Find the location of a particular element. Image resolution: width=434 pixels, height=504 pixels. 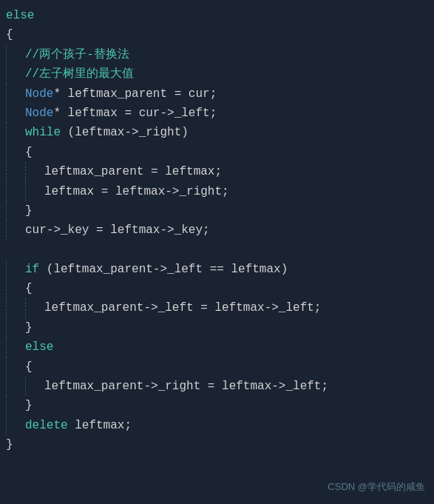

code-line: Node* leftmax_parent = cur; is located at coordinates (217, 94).